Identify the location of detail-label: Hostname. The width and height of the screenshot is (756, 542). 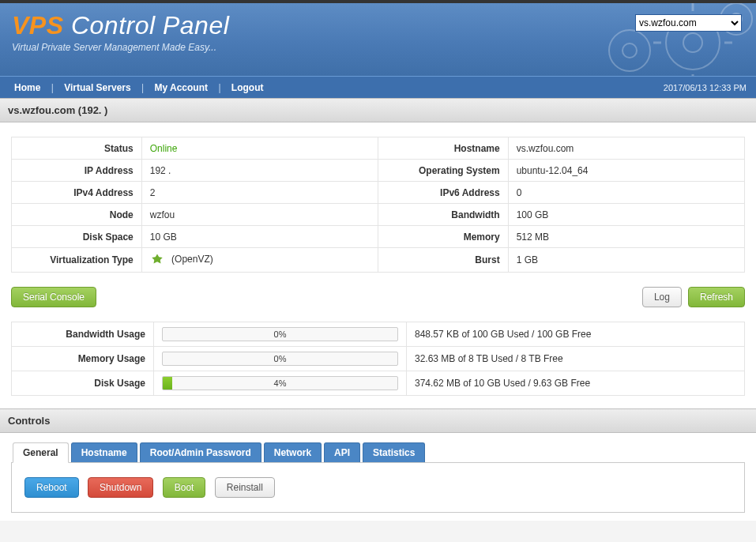
(442, 149).